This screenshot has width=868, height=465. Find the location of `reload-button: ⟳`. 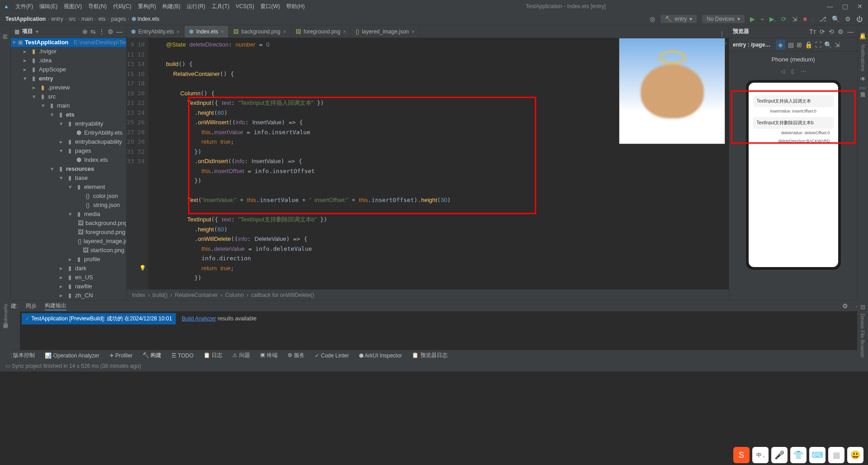

reload-button: ⟳ is located at coordinates (784, 19).